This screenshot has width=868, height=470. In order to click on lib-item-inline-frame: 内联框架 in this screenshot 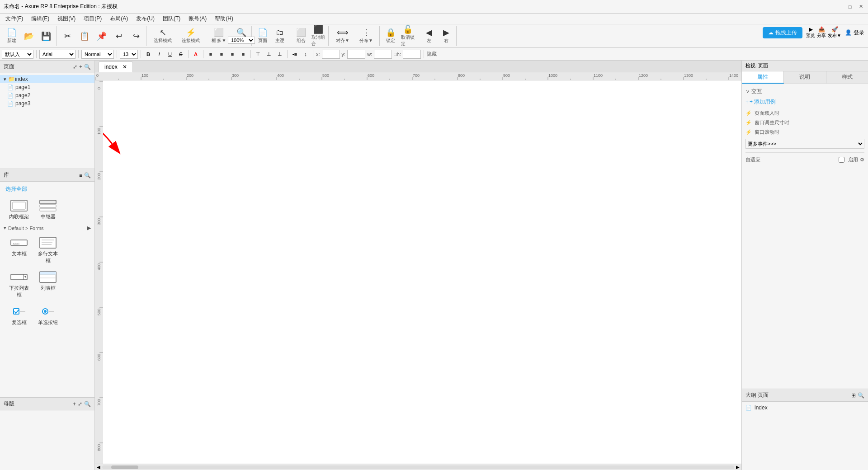, I will do `click(19, 210)`.